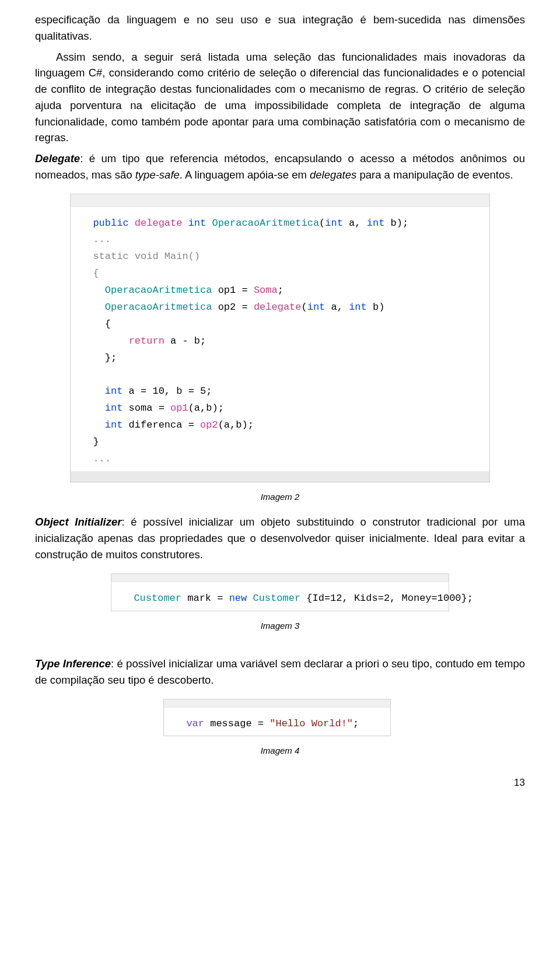 This screenshot has height=966, width=560. Describe the element at coordinates (78, 522) in the screenshot. I see `term-object-initializer: Object Initializer` at that location.